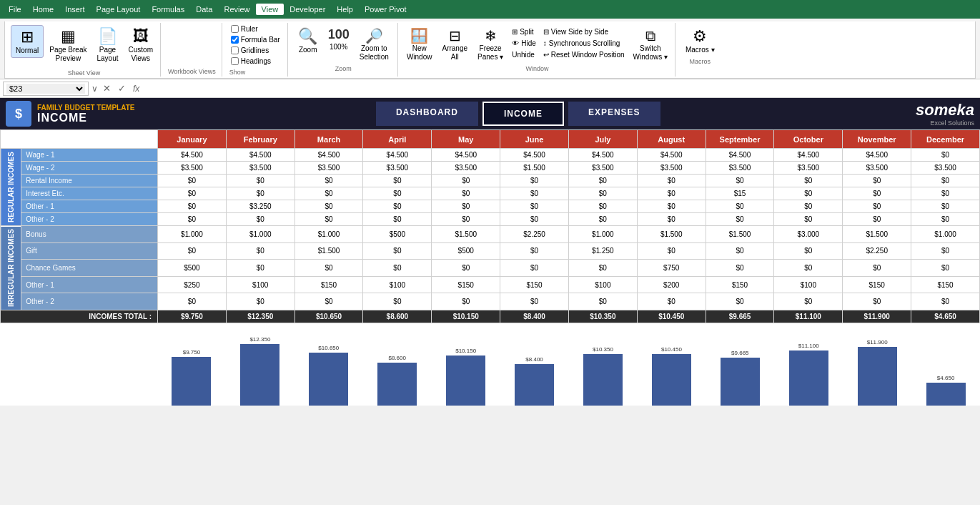 The width and height of the screenshot is (980, 505). What do you see at coordinates (615, 114) in the screenshot?
I see `nav-expenses: EXPENSES` at bounding box center [615, 114].